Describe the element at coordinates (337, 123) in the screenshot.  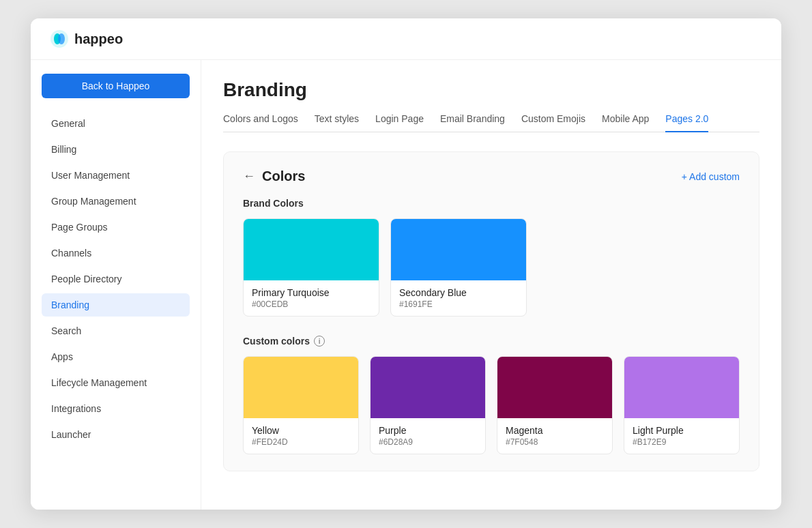
I see `tab-text-styles: Text styles` at that location.